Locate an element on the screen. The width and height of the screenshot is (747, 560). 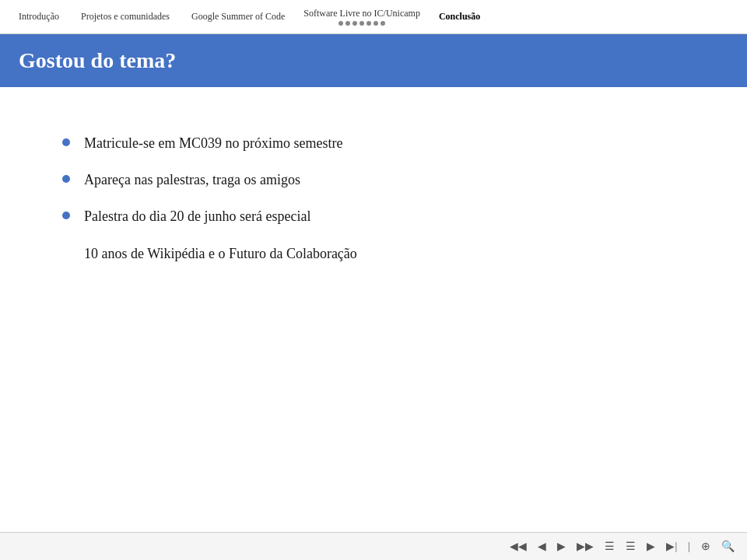
nav-prev-icon: ◀ is located at coordinates (542, 546).